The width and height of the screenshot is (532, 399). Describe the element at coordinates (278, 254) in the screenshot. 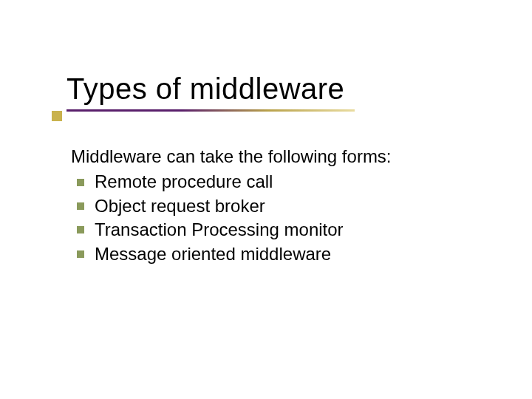

I see `list-item: Message oriented middleware` at that location.